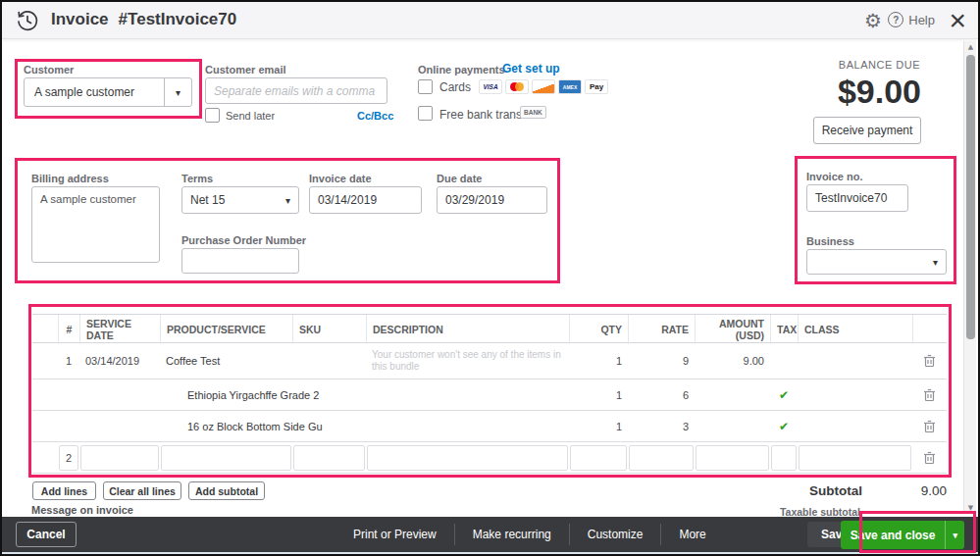 This screenshot has height=556, width=980. Describe the element at coordinates (250, 116) in the screenshot. I see `send-later-label: Send later` at that location.